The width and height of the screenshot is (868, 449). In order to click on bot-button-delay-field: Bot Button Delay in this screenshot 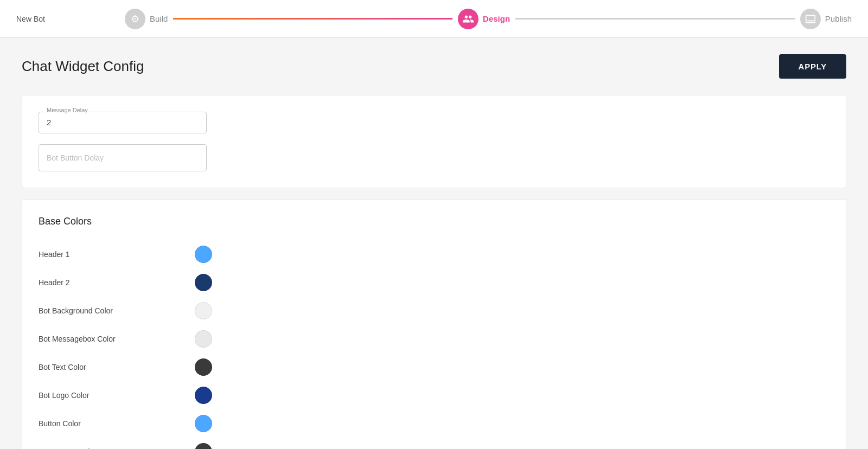, I will do `click(434, 158)`.